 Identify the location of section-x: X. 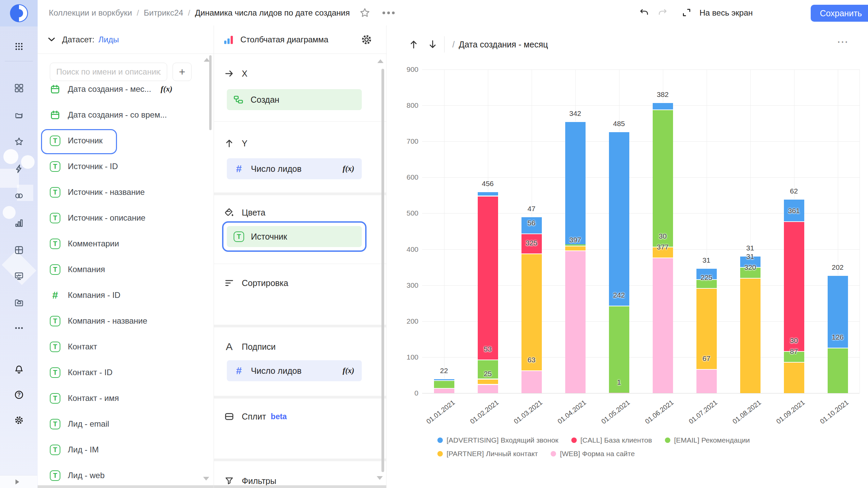
(300, 74).